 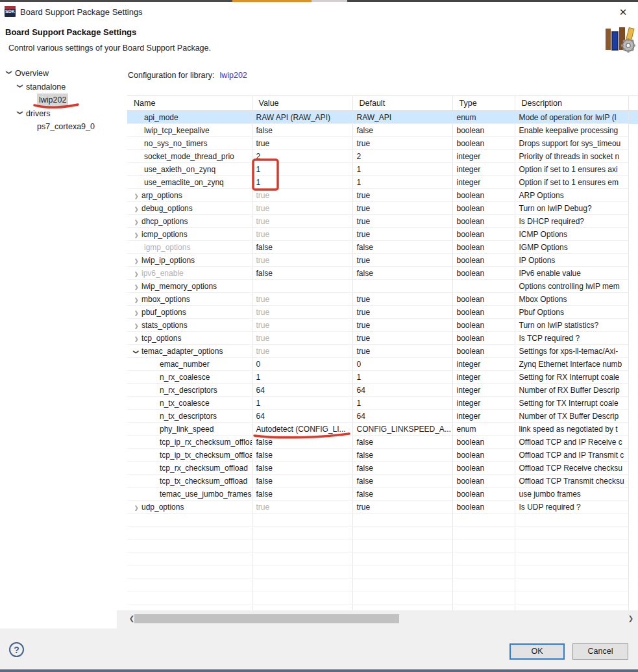 What do you see at coordinates (402, 104) in the screenshot?
I see `column-header-default: Default` at bounding box center [402, 104].